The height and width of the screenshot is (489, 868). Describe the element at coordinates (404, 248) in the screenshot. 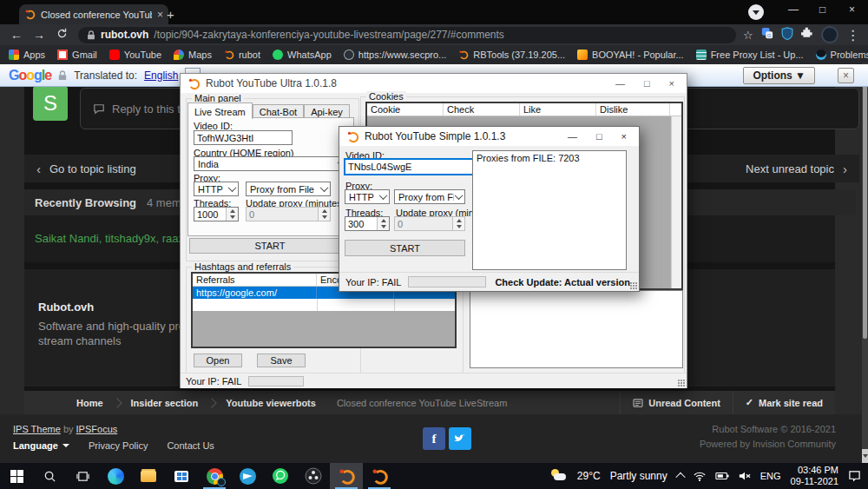

I see `simple-start-button: START` at that location.